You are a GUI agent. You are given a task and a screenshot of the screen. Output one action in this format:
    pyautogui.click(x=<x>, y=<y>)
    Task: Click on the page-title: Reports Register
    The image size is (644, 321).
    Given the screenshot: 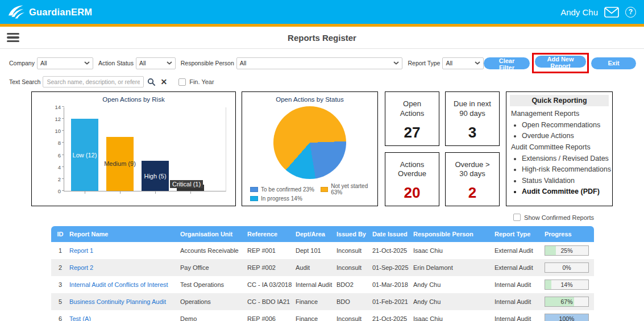 What is the action you would take?
    pyautogui.click(x=322, y=37)
    